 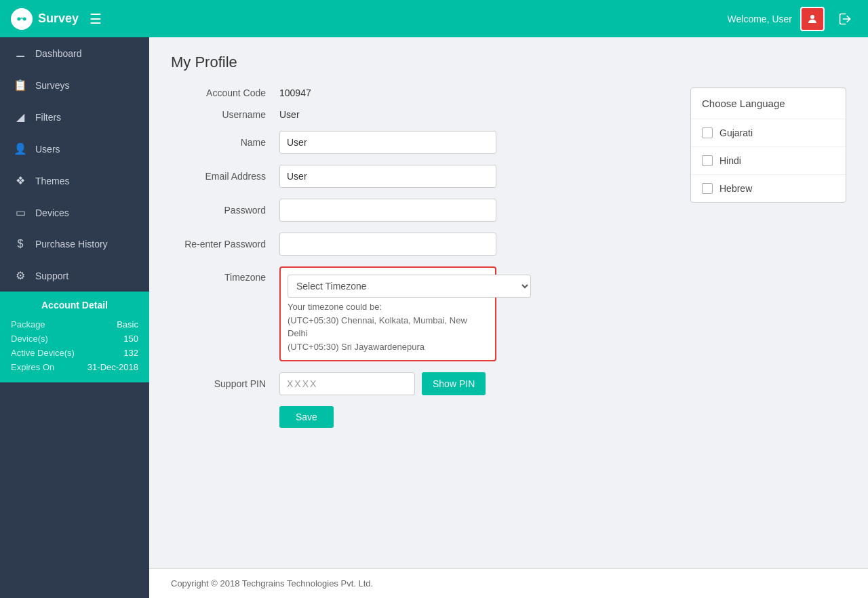 I want to click on header-left: Survey ☰, so click(x=56, y=19).